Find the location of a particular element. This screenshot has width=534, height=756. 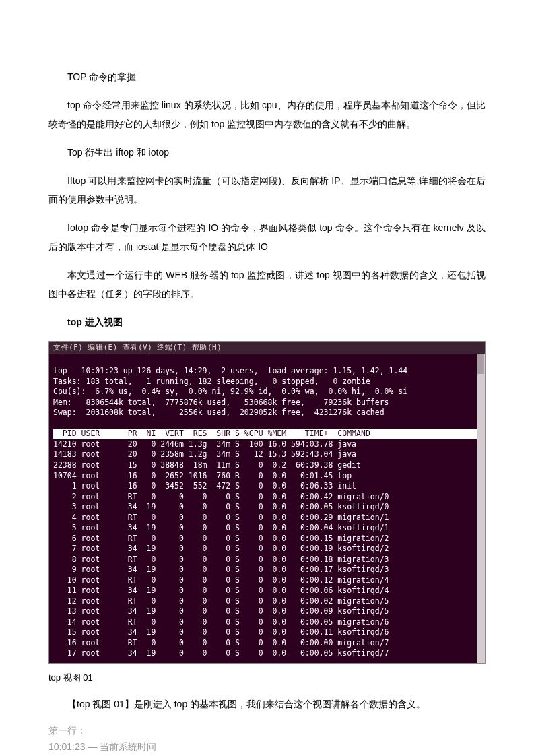

table-row: 16 root RT 0 0 0 0 S 0 0.0 0:00.00 migra… is located at coordinates (221, 643).